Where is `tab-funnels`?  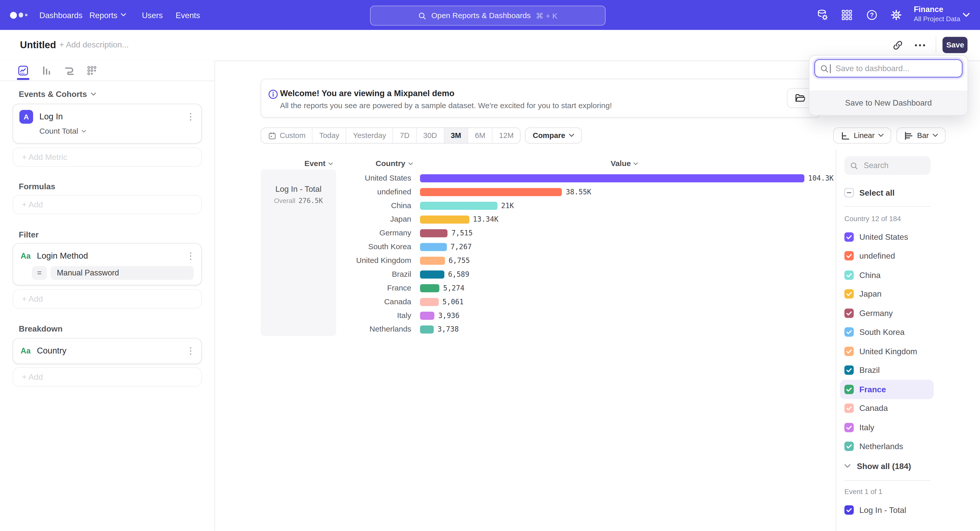
tab-funnels is located at coordinates (46, 71).